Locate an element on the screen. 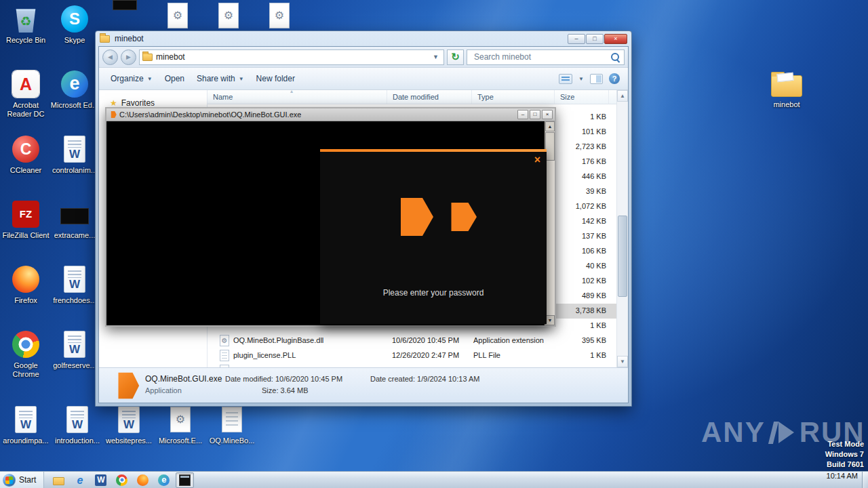 This screenshot has height=488, width=868. preview-pane-icon is located at coordinates (597, 79).